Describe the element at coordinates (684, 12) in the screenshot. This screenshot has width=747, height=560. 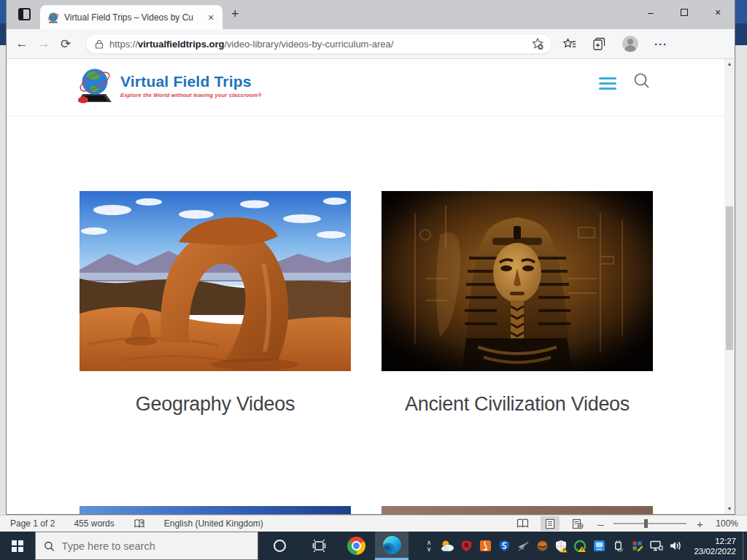
I see `window-maximize-button` at that location.